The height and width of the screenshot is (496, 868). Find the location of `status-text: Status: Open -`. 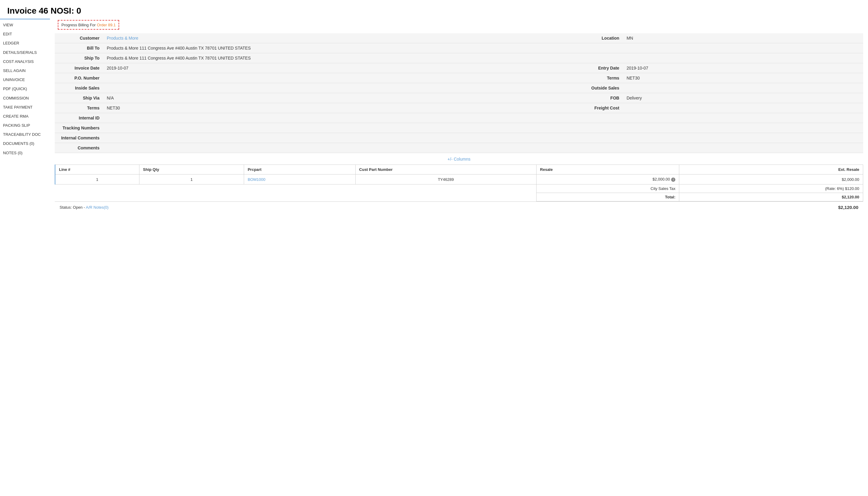

status-text: Status: Open - is located at coordinates (72, 207).